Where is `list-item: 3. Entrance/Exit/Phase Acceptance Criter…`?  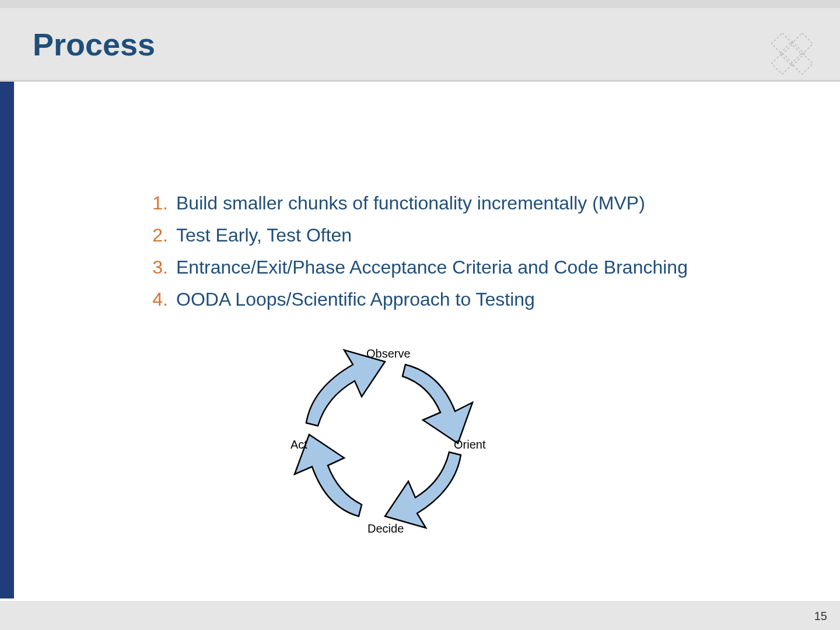 list-item: 3. Entrance/Exit/Phase Acceptance Criter… is located at coordinates (426, 267).